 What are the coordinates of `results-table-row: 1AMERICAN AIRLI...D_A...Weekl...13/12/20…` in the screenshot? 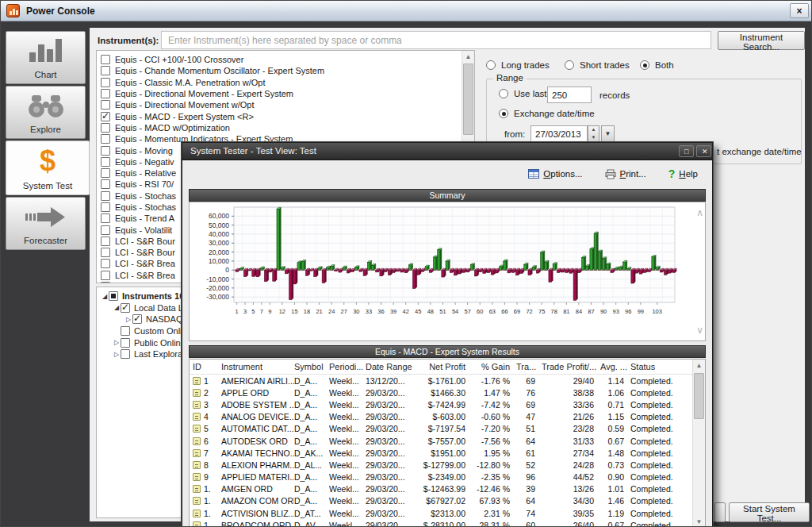 It's located at (447, 381).